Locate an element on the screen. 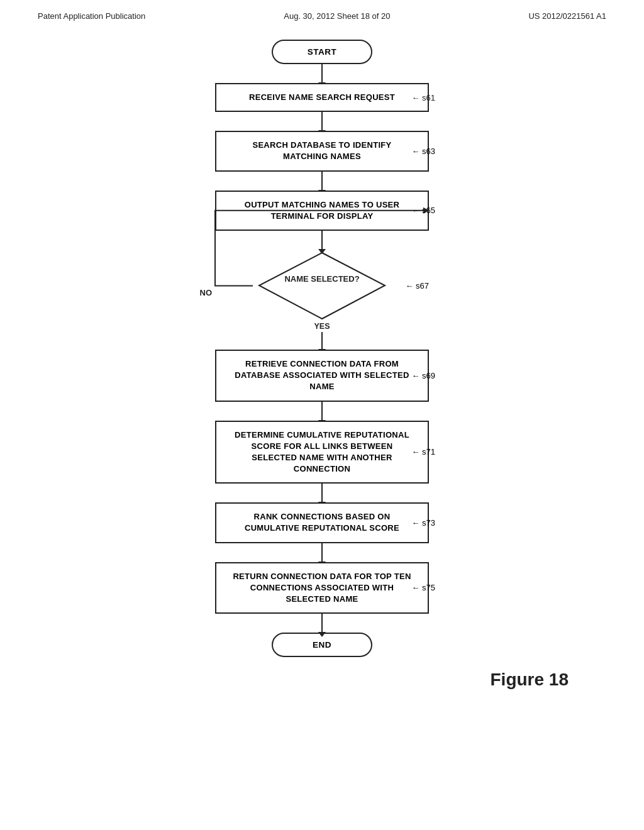 This screenshot has width=644, height=830. step-s73-box: RANK CONNECTIONS BASED ON CUMULATIVE REP… is located at coordinates (322, 523).